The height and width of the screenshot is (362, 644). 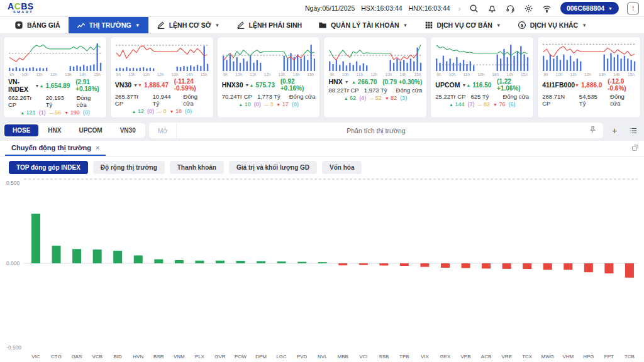 I want to click on bar-POW, so click(x=241, y=262).